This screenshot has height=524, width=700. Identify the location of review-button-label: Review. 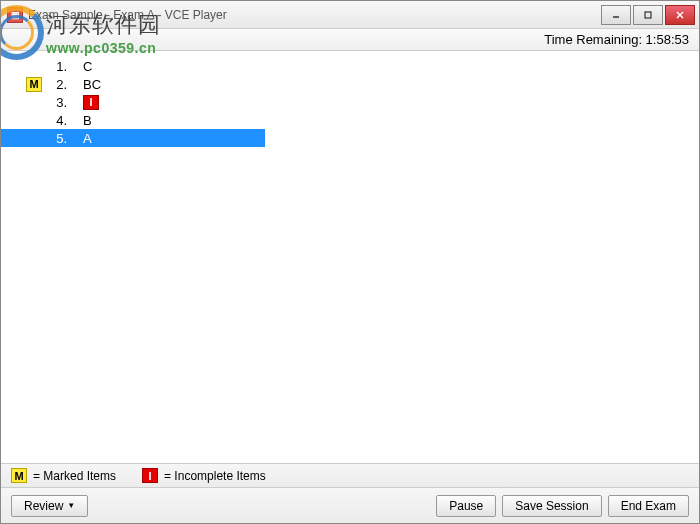
(44, 506).